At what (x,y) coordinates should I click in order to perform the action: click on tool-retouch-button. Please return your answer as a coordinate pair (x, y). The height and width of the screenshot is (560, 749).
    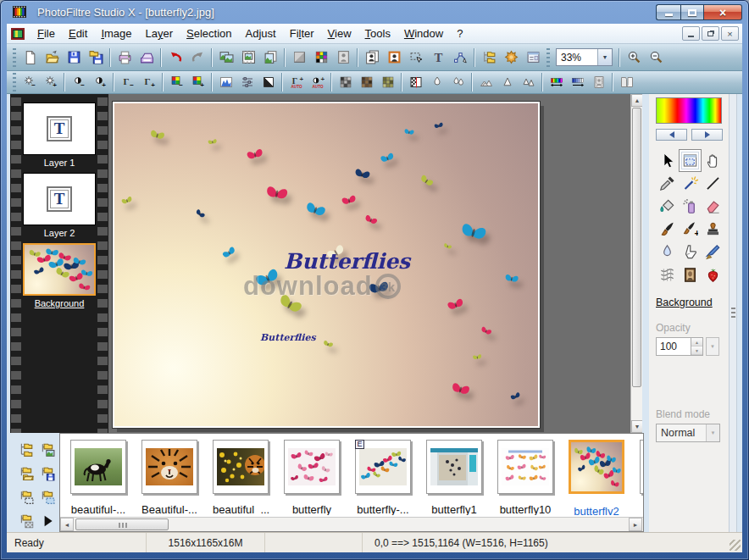
    Looking at the image, I should click on (713, 252).